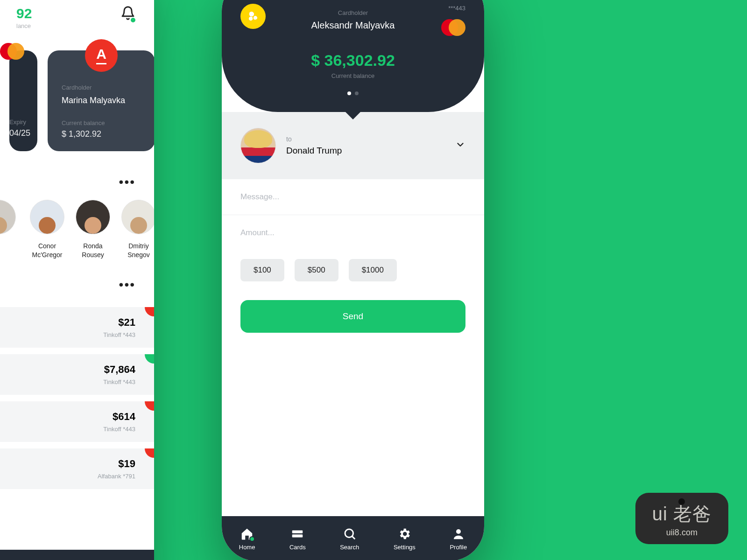 This screenshot has height=560, width=747. What do you see at coordinates (682, 533) in the screenshot?
I see `watermark-url: uii8.com` at bounding box center [682, 533].